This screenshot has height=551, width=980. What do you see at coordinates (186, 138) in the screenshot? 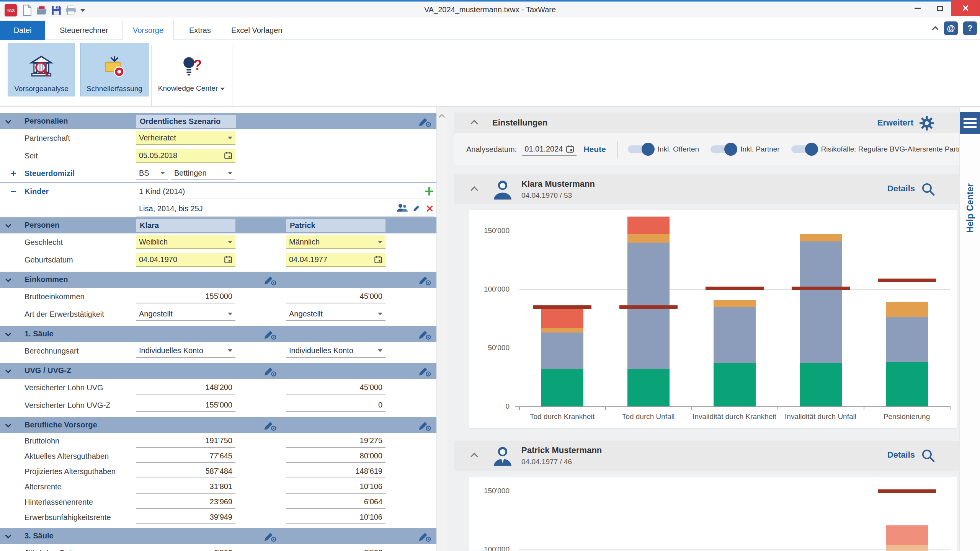
I see `select-field: Verheiratet` at bounding box center [186, 138].